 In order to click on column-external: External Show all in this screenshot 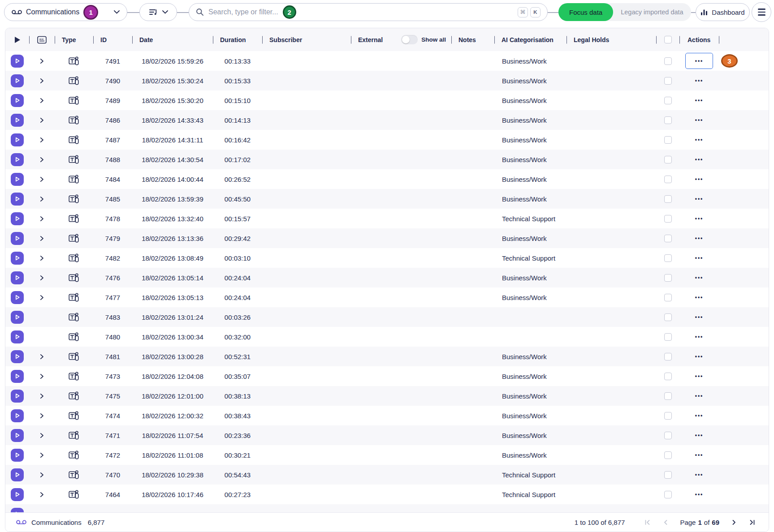, I will do `click(401, 39)`.